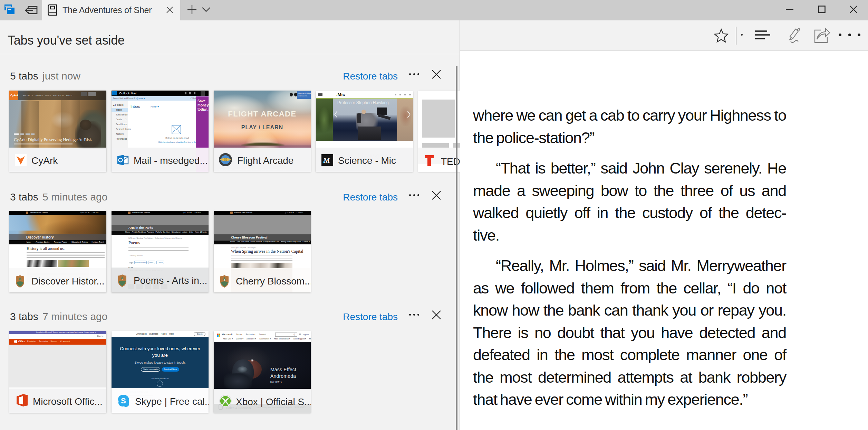 The height and width of the screenshot is (430, 868). What do you see at coordinates (327, 161) in the screenshot?
I see `svg-text: M` at bounding box center [327, 161].